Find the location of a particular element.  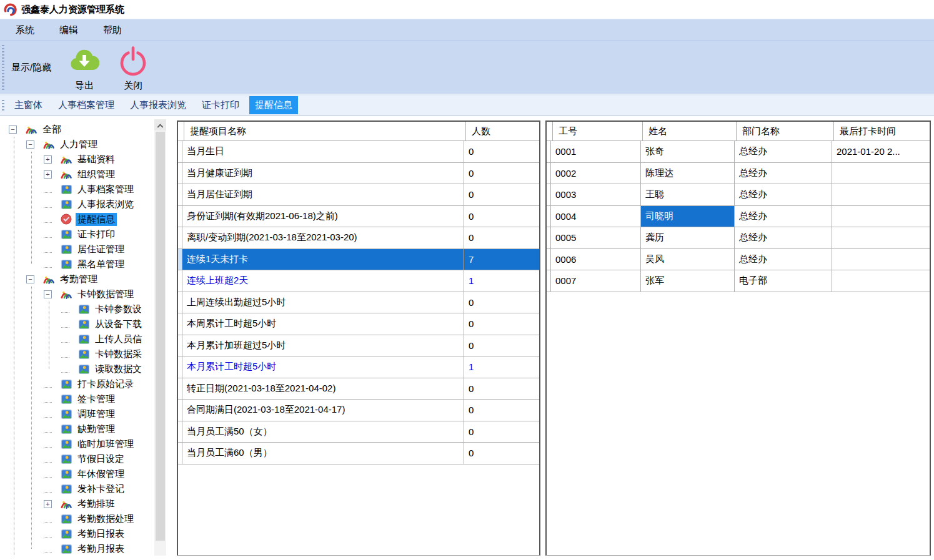

tree-item-label: 签卡管理 is located at coordinates (96, 400).